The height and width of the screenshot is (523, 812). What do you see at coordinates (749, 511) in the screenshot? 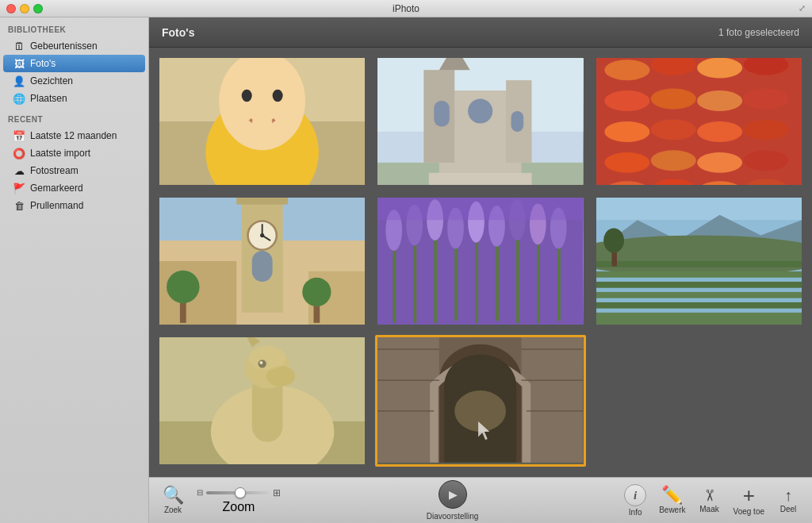
I see `add-label: Voeg toe` at bounding box center [749, 511].